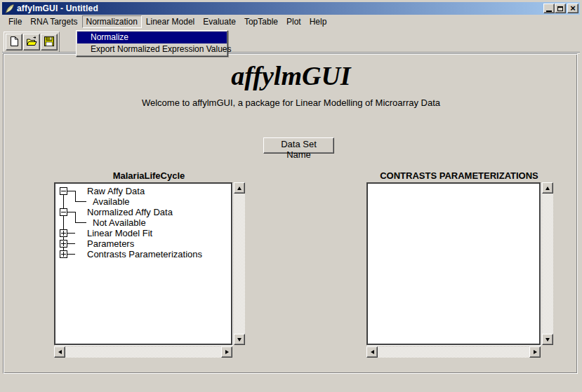  What do you see at coordinates (143, 352) in the screenshot?
I see `left-horizontal-scrollbar` at bounding box center [143, 352].